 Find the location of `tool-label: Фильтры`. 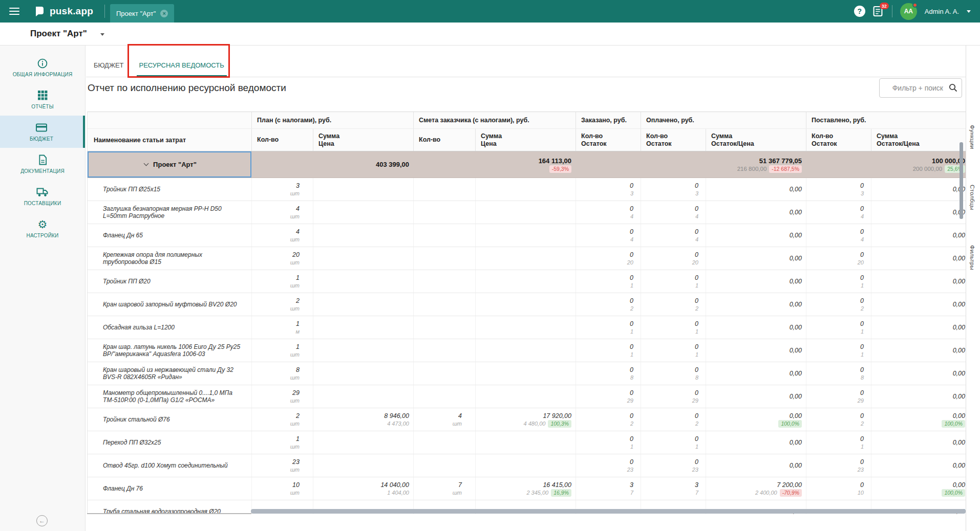

tool-label: Фильтры is located at coordinates (972, 258).